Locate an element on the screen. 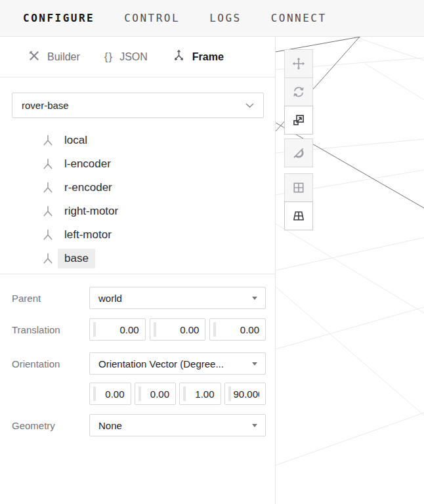 This screenshot has height=504, width=424. rotate-icon is located at coordinates (299, 92).